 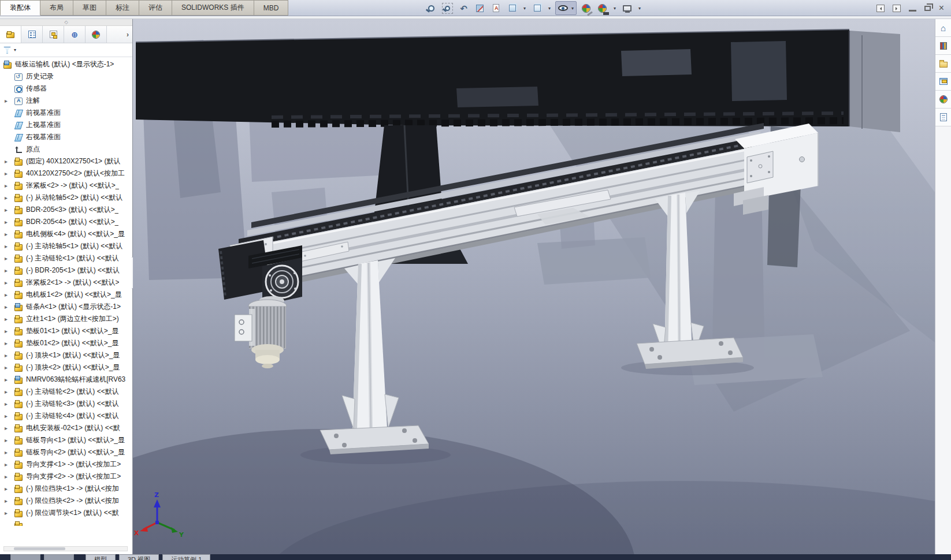 What do you see at coordinates (66, 23) in the screenshot?
I see `panel-splitter-handle` at bounding box center [66, 23].